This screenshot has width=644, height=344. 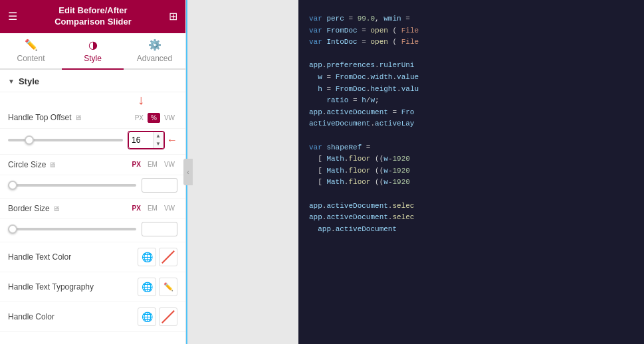 What do you see at coordinates (52, 165) in the screenshot?
I see `circle-responsive-icon: 🖥` at bounding box center [52, 165].